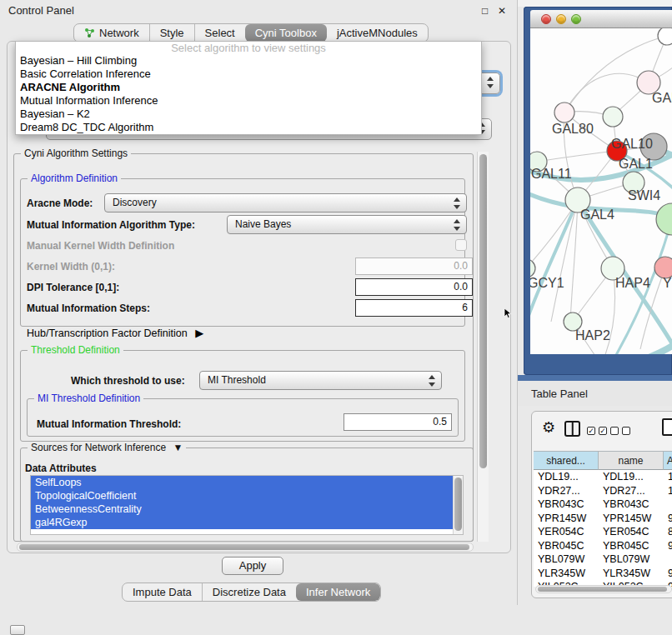 This screenshot has height=635, width=672. I want to click on close-panel-icon: ✕, so click(502, 11).